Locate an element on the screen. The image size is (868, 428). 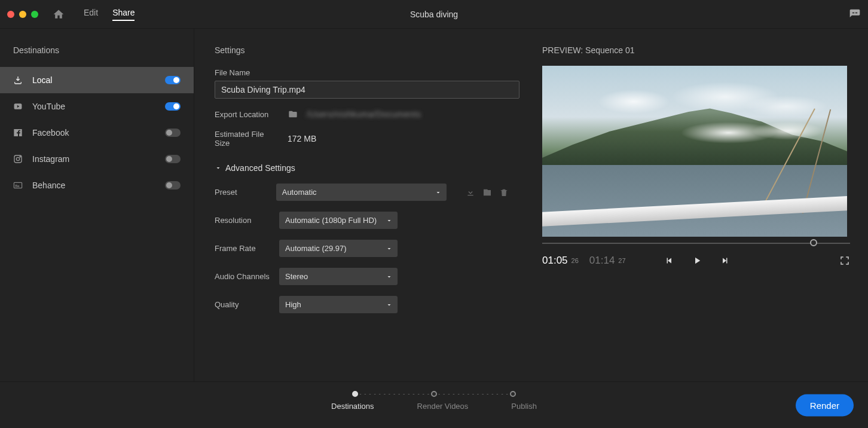
titlebar: Edit Share Scuba diving is located at coordinates (434, 14).